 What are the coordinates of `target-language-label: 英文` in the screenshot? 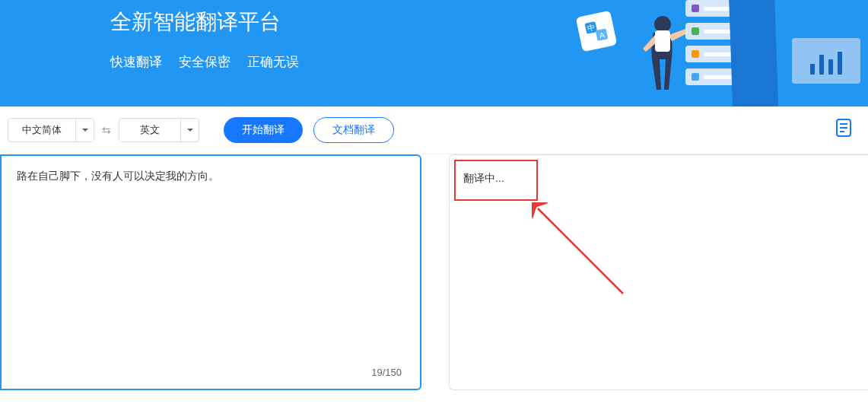 It's located at (150, 130).